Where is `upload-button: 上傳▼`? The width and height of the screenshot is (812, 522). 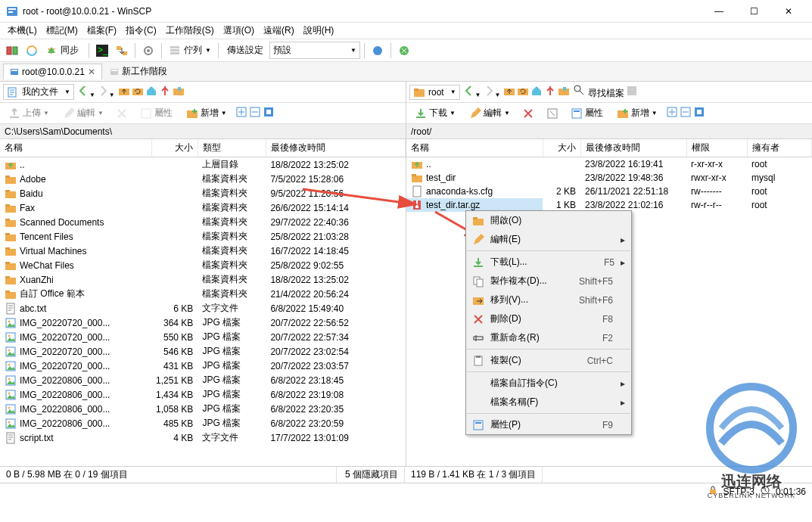
upload-button: 上傳▼ is located at coordinates (29, 113).